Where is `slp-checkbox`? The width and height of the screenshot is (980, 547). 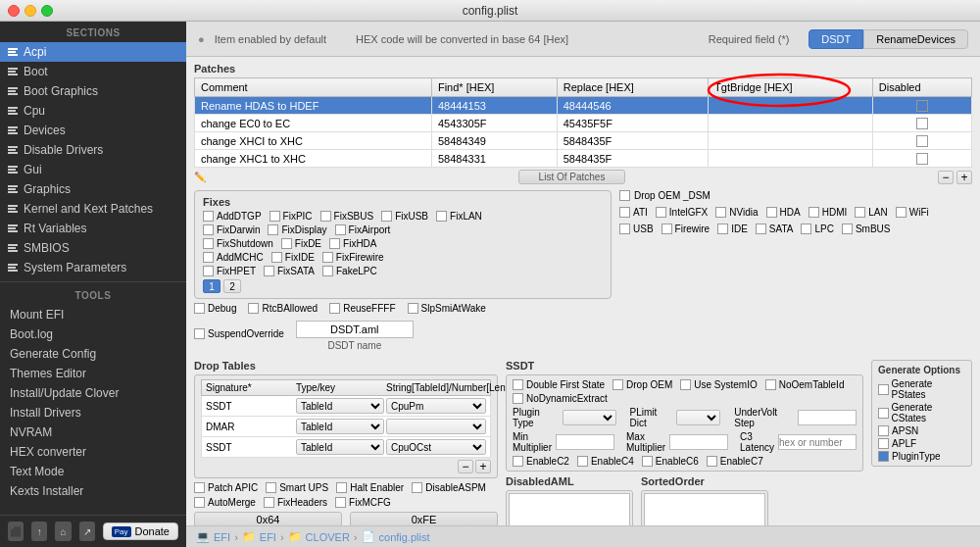
slp-checkbox is located at coordinates (414, 308).